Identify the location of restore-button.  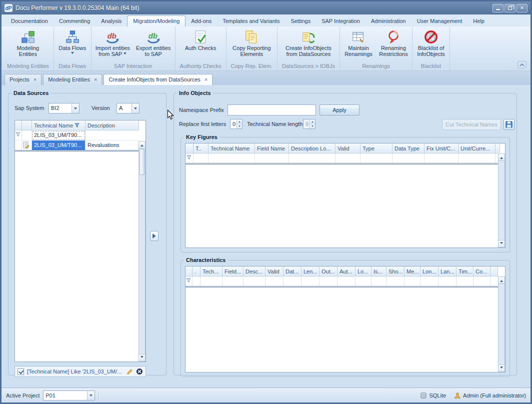
(510, 8).